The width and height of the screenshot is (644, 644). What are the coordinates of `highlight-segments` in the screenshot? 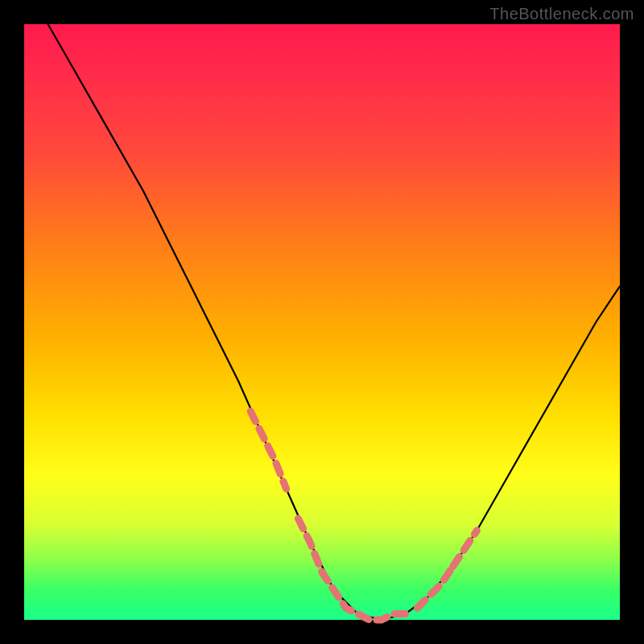 It's located at (364, 515).